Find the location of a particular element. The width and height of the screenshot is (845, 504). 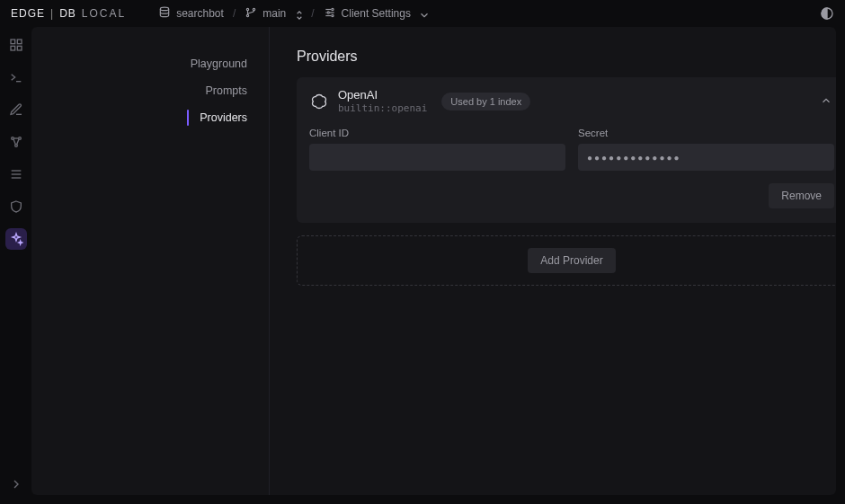

rail-dashboard is located at coordinates (16, 45).